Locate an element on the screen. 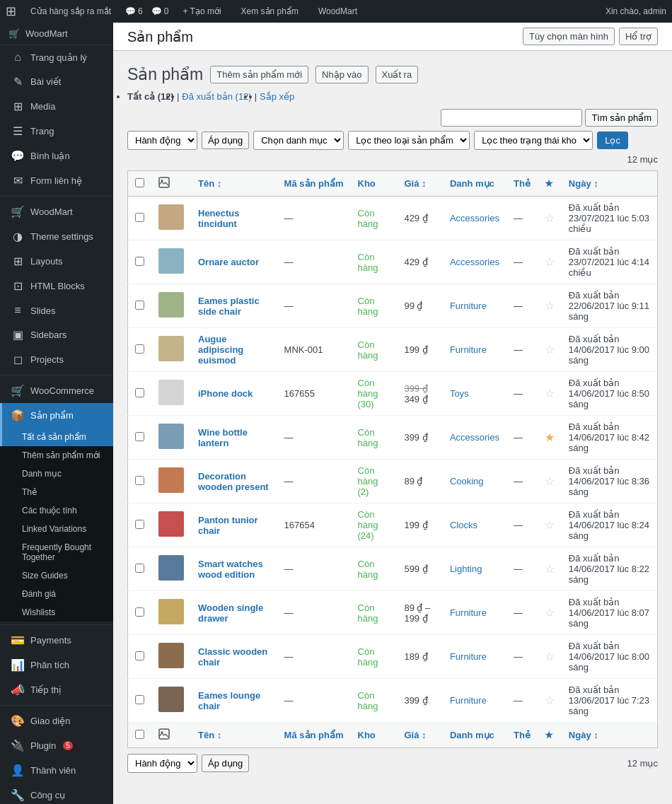 Image resolution: width=672 pixels, height=804 pixels. bulk-action-select: Hành động is located at coordinates (163, 140).